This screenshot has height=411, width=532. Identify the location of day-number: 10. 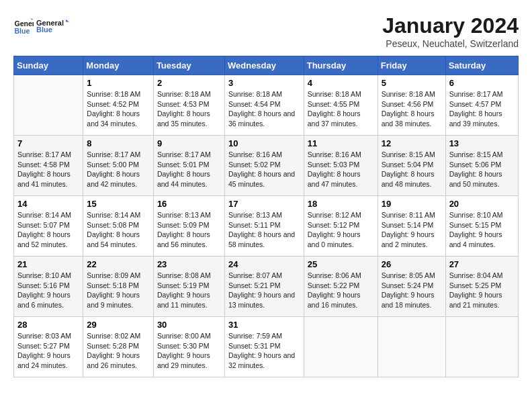
(265, 144).